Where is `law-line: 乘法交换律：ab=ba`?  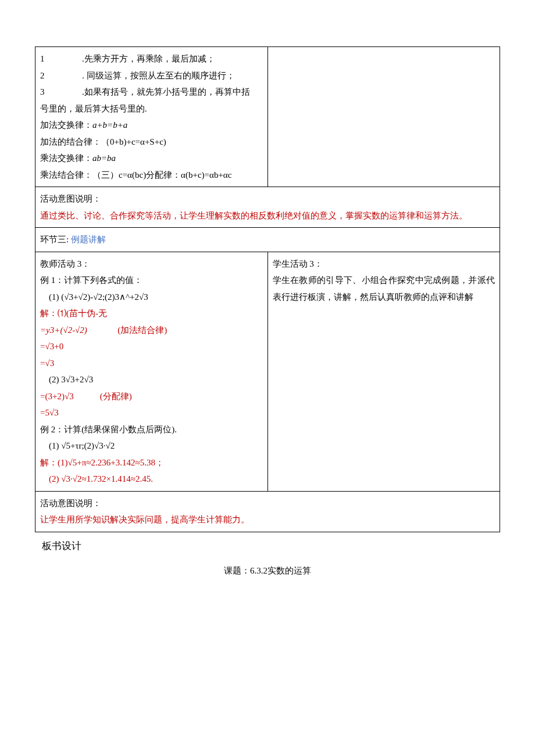 law-line: 乘法交换律：ab=ba is located at coordinates (78, 158).